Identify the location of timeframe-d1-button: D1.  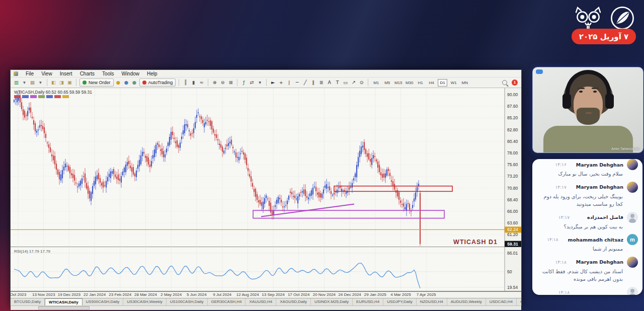
(443, 83).